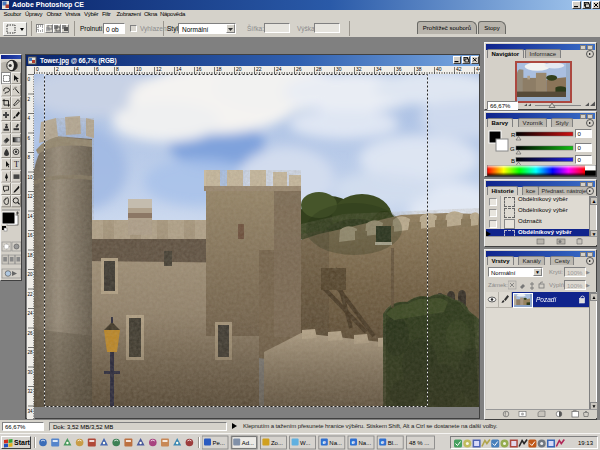 The height and width of the screenshot is (450, 600). Describe the element at coordinates (118, 69) in the screenshot. I see `svg-text: 8` at that location.